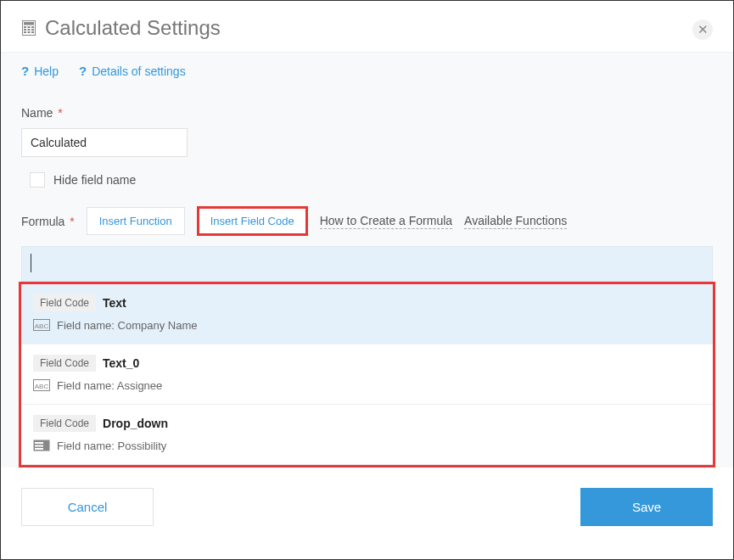  Describe the element at coordinates (253, 221) in the screenshot. I see `insert-field-code-button: Insert Field Code` at that location.